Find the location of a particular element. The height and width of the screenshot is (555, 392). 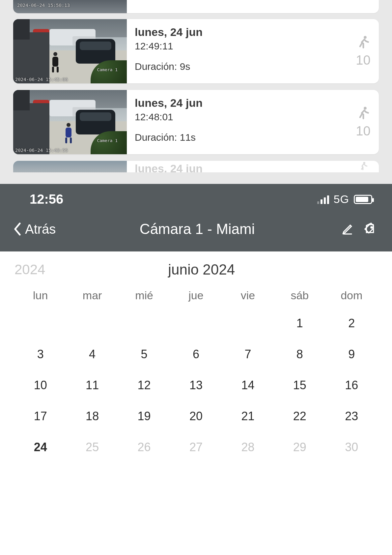

calendar-day: 29 is located at coordinates (300, 447).